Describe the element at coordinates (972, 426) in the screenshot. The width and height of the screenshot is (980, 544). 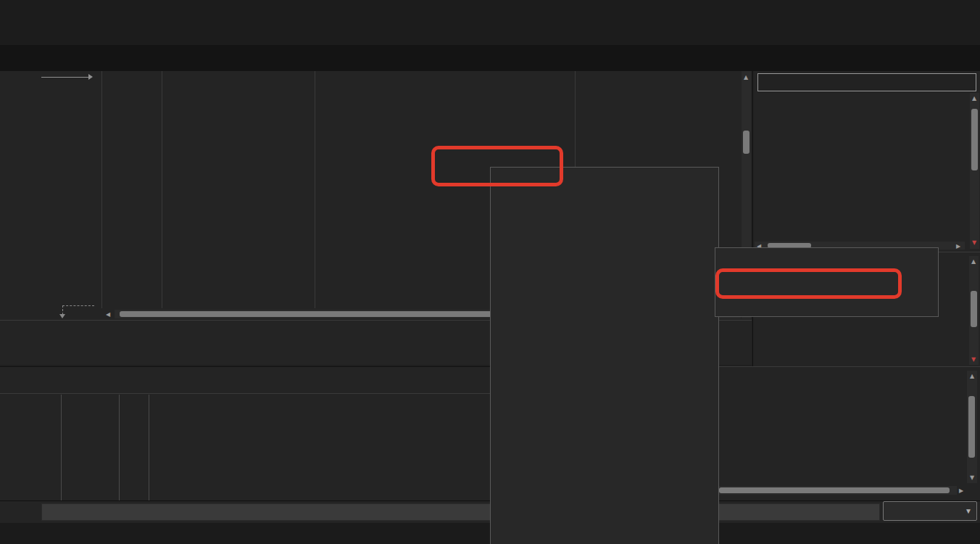
I see `stack-vscrollbar: ▲ ▼` at that location.